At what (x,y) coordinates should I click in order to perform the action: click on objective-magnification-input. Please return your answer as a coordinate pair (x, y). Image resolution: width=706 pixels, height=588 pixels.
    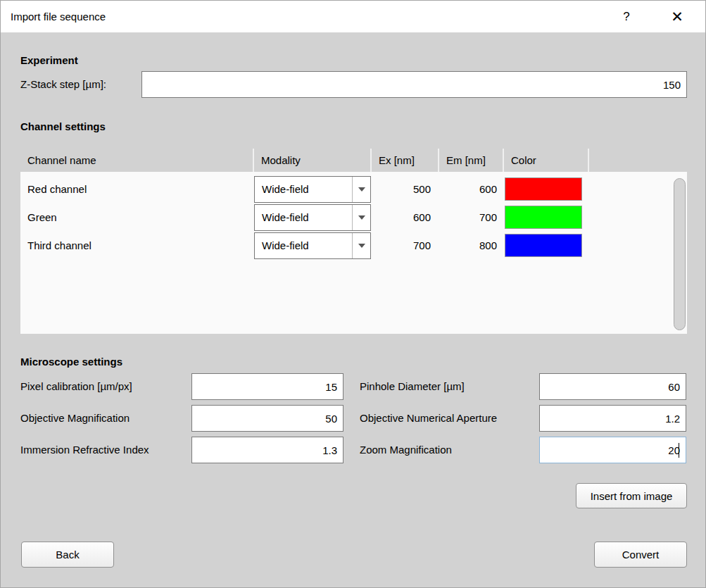
    Looking at the image, I should click on (267, 418).